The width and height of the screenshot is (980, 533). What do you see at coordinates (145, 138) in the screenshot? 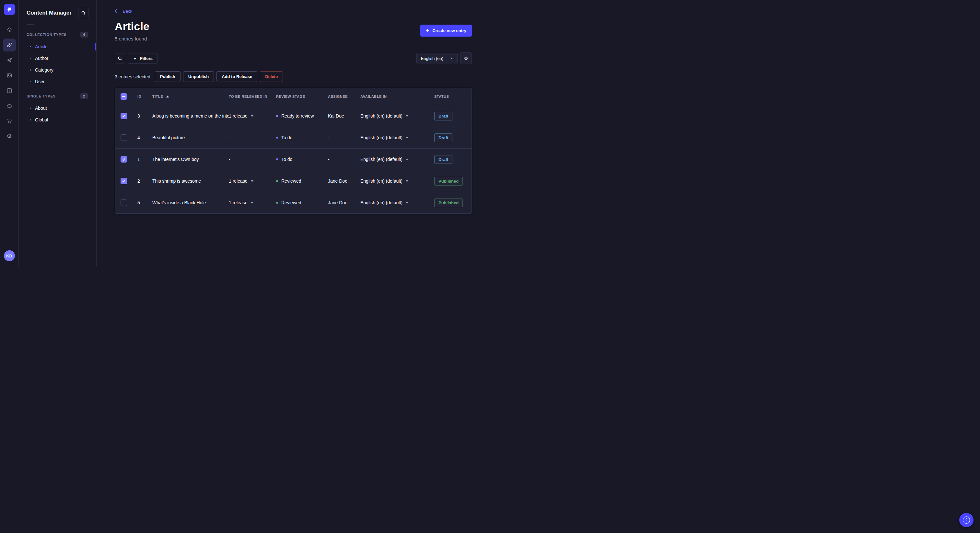
I see `cell-id: 4` at bounding box center [145, 138].